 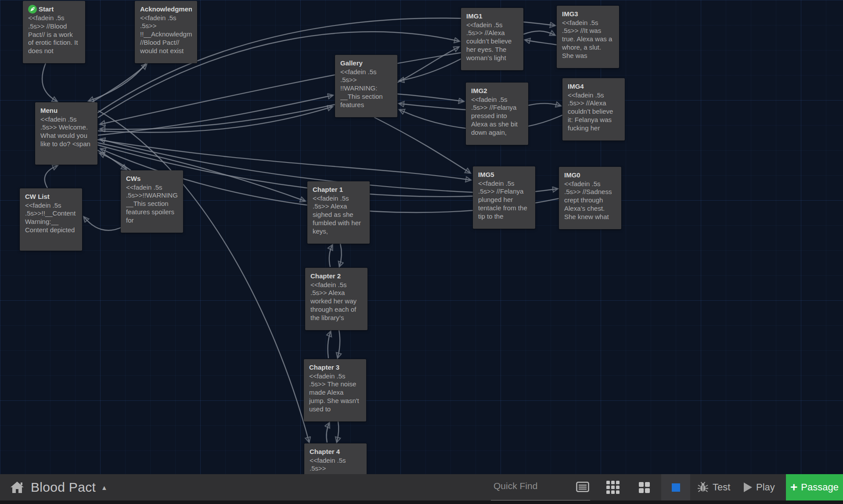 I want to click on passage-title-text: Chapter 3, so click(x=324, y=367).